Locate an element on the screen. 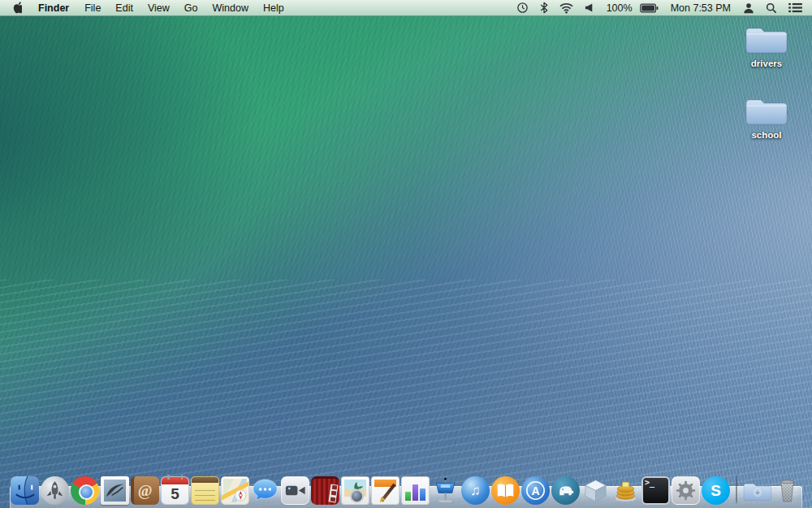 The width and height of the screenshot is (812, 508). ibooks-icon is located at coordinates (505, 491).